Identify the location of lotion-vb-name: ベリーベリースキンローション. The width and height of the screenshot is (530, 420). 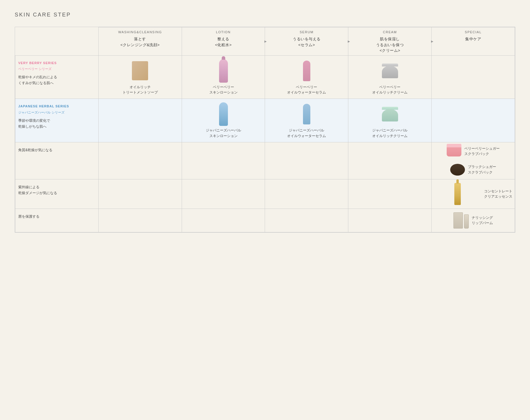
(223, 90).